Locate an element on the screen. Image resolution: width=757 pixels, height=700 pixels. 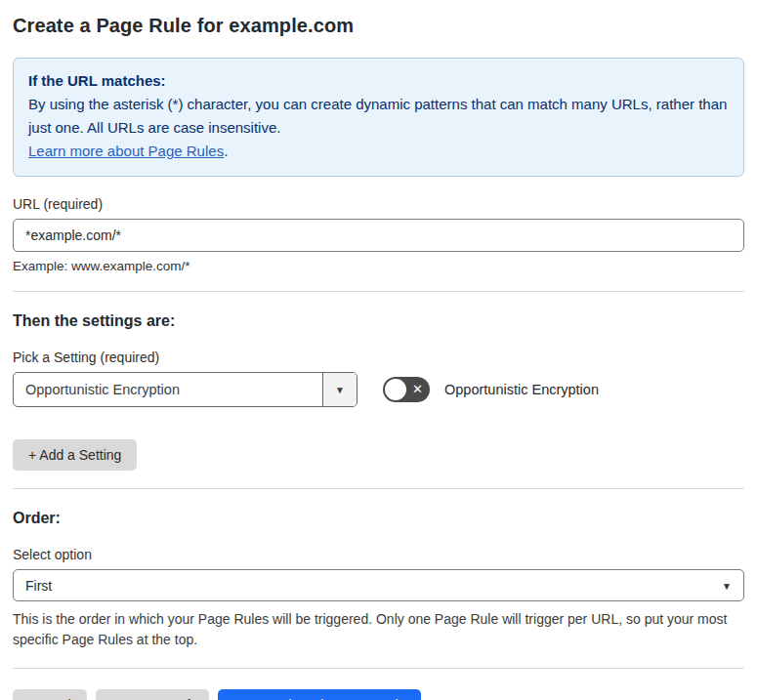
setting-dropdown: Opportunistic Encryption ▼ is located at coordinates (186, 390).